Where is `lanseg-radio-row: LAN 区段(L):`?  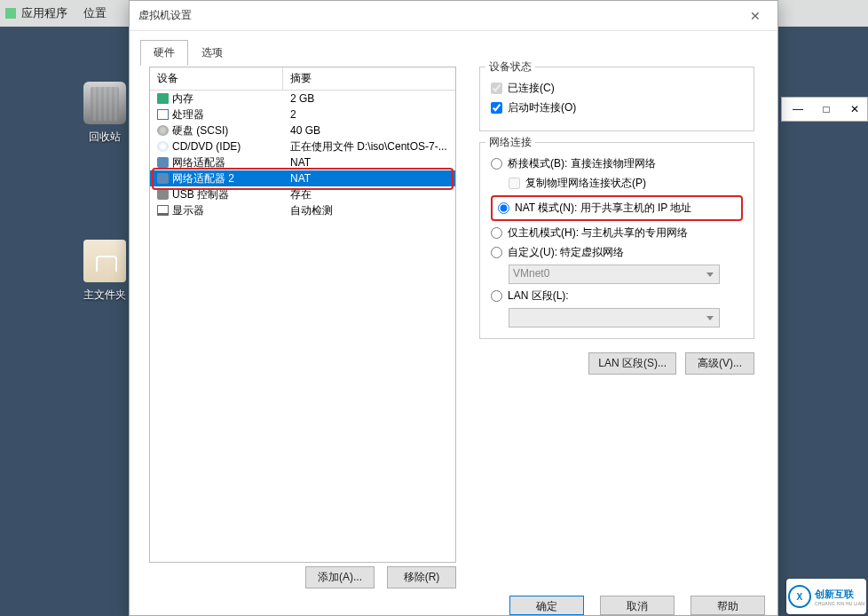
lanseg-radio-row: LAN 区段(L): is located at coordinates (617, 296).